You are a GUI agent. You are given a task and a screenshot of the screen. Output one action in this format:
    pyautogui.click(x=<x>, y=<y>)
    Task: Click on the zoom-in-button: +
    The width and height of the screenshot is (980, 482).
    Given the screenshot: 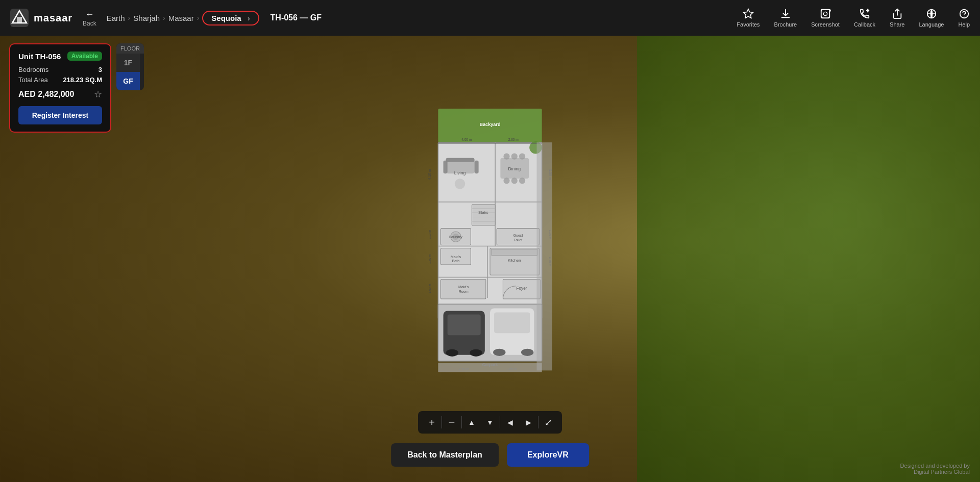 What is the action you would take?
    pyautogui.click(x=432, y=422)
    